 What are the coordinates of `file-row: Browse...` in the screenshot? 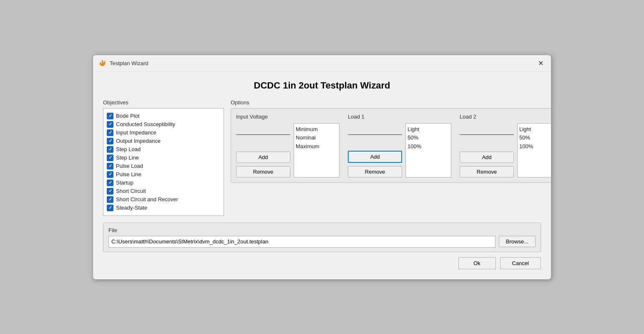 It's located at (322, 242).